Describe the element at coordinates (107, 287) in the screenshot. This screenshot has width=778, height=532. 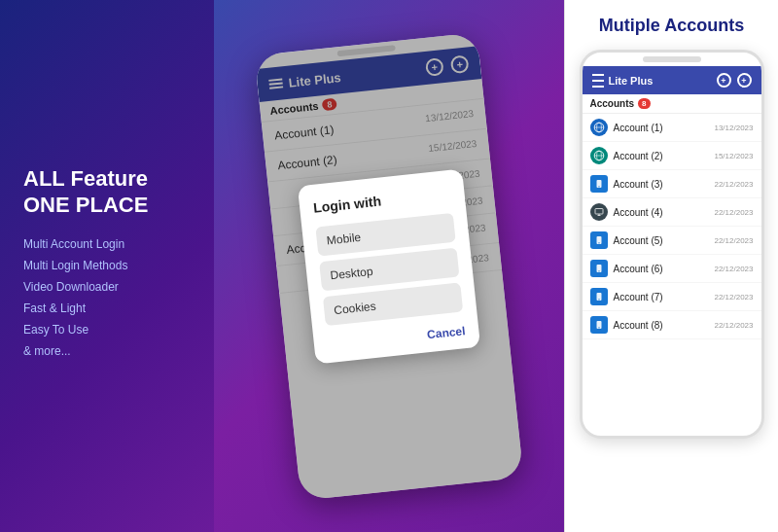
I see `feature-item: Video Downloader` at that location.